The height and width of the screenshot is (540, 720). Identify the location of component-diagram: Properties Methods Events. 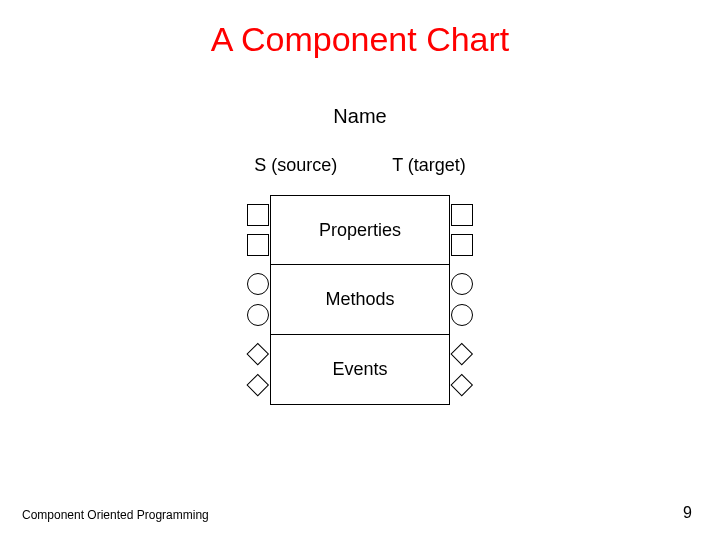
(360, 300).